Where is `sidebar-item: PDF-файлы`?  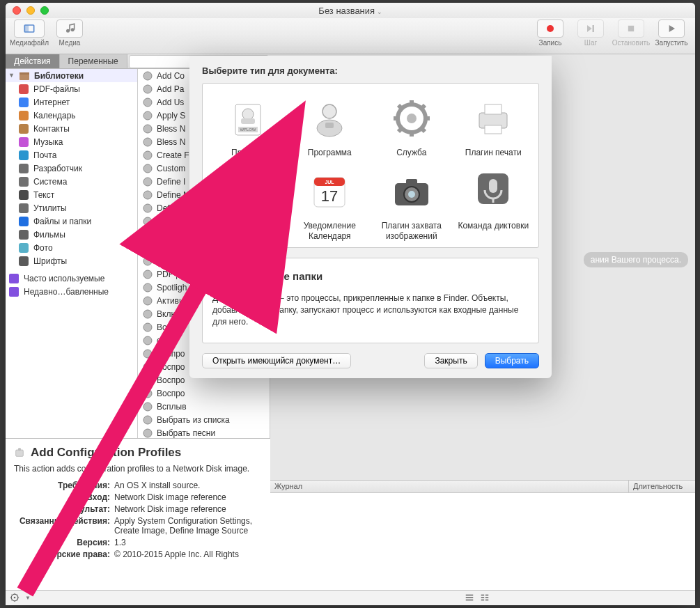
sidebar-item: PDF-файлы is located at coordinates (71, 89).